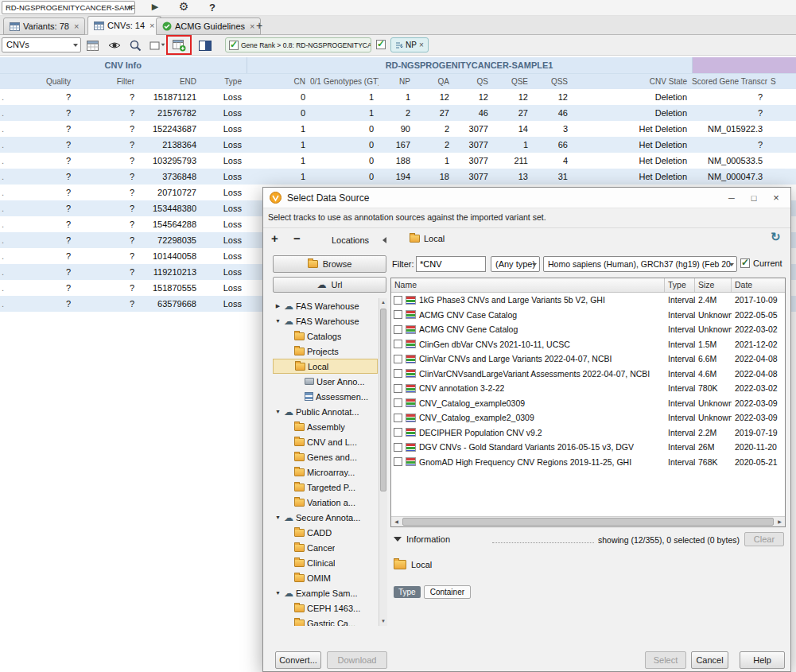 This screenshot has height=672, width=796. Describe the element at coordinates (350, 240) in the screenshot. I see `locations-label: Locations` at that location.